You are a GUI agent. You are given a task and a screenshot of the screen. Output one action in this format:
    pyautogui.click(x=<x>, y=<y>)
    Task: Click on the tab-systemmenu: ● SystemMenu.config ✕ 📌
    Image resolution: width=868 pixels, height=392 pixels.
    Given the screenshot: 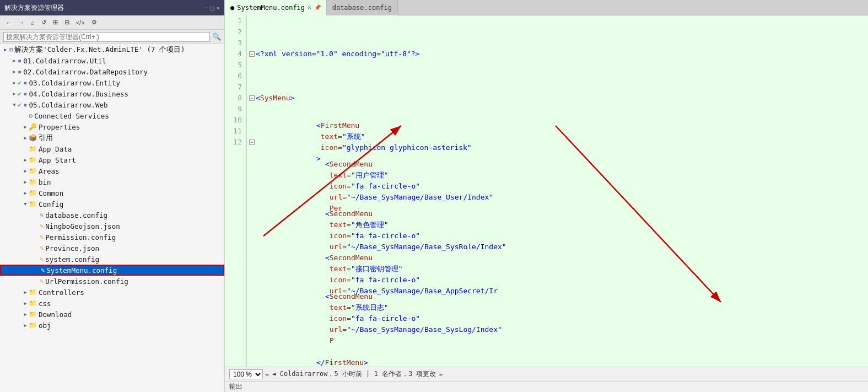 What is the action you would take?
    pyautogui.click(x=276, y=8)
    